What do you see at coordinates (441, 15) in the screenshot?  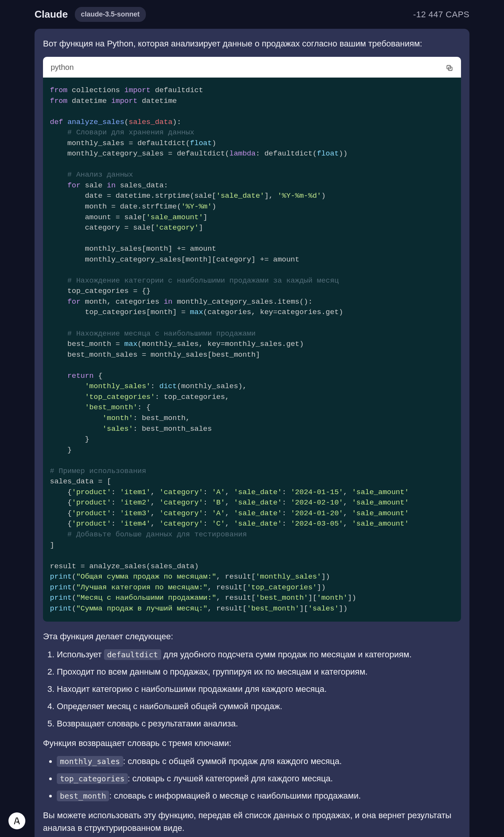 I see `caps-counter: -12 447 CAPS` at bounding box center [441, 15].